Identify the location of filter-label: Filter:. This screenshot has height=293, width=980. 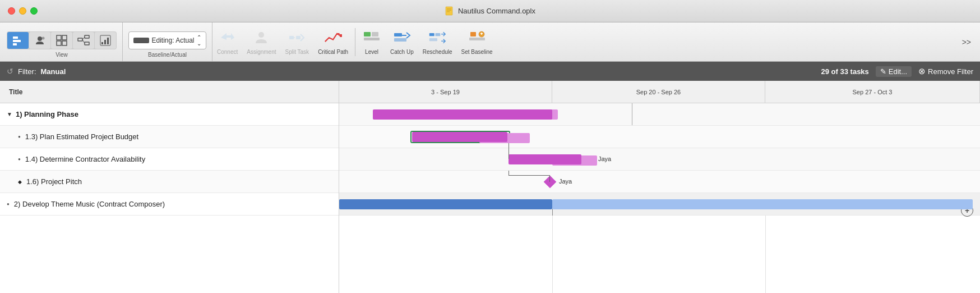
(27, 72).